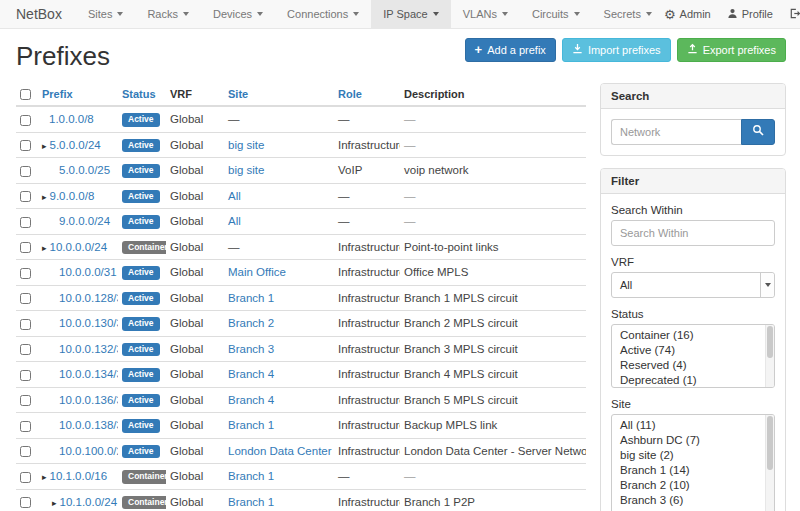 Image resolution: width=800 pixels, height=511 pixels. Describe the element at coordinates (279, 477) in the screenshot. I see `site-cell: Branch 1` at that location.